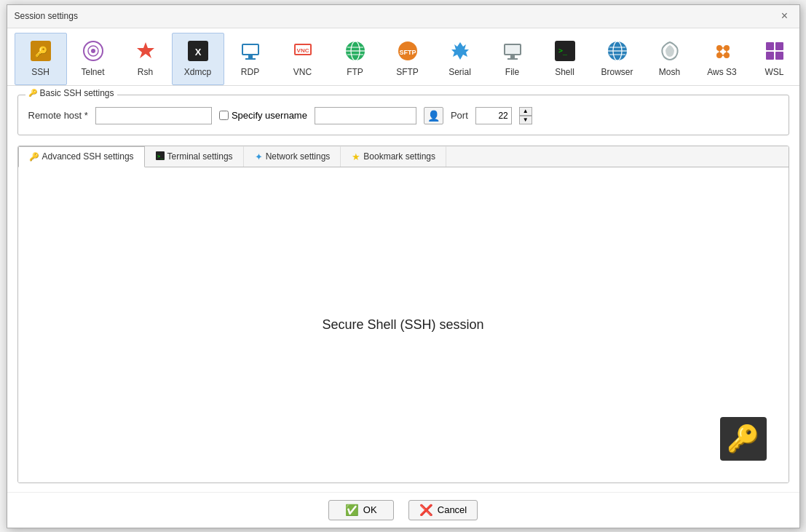  Describe the element at coordinates (408, 59) in the screenshot. I see `proto-tab-sftp: SFTP SFTP` at that location.